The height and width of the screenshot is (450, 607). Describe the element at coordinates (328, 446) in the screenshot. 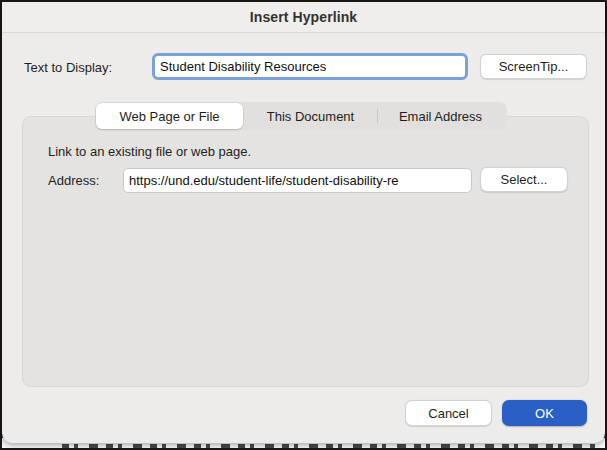

I see `clipped-document-text` at that location.